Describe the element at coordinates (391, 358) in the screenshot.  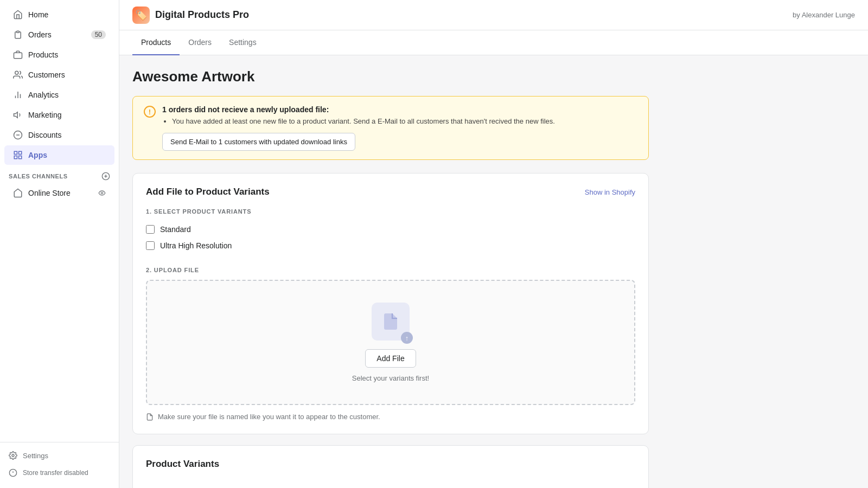
I see `add-file-button: Add File` at that location.